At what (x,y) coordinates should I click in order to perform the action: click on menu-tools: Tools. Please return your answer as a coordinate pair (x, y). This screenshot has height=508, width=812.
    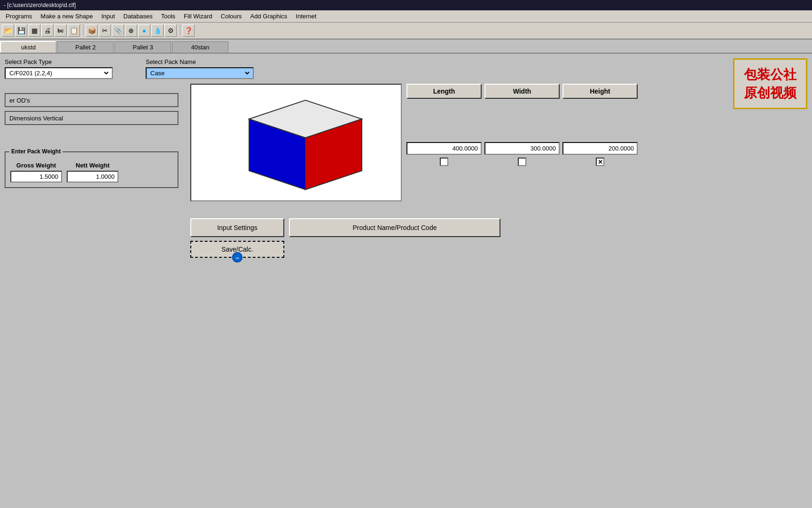
    Looking at the image, I should click on (168, 16).